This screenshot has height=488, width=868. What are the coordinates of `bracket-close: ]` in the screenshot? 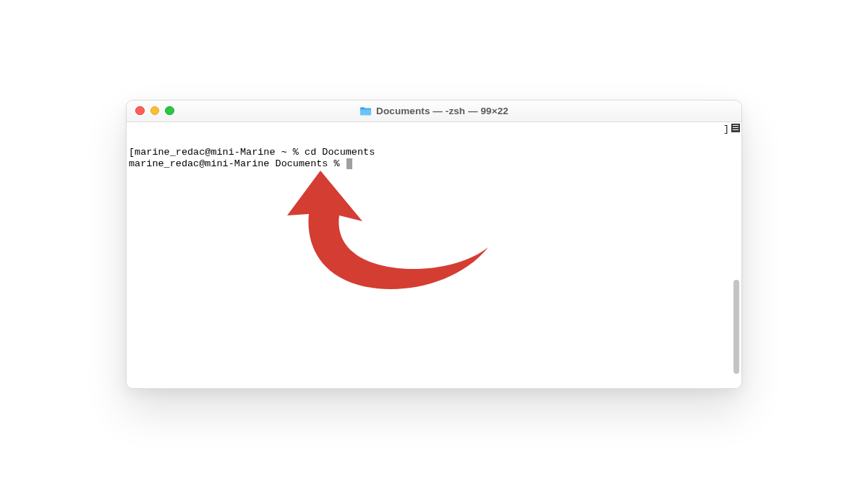 It's located at (726, 129).